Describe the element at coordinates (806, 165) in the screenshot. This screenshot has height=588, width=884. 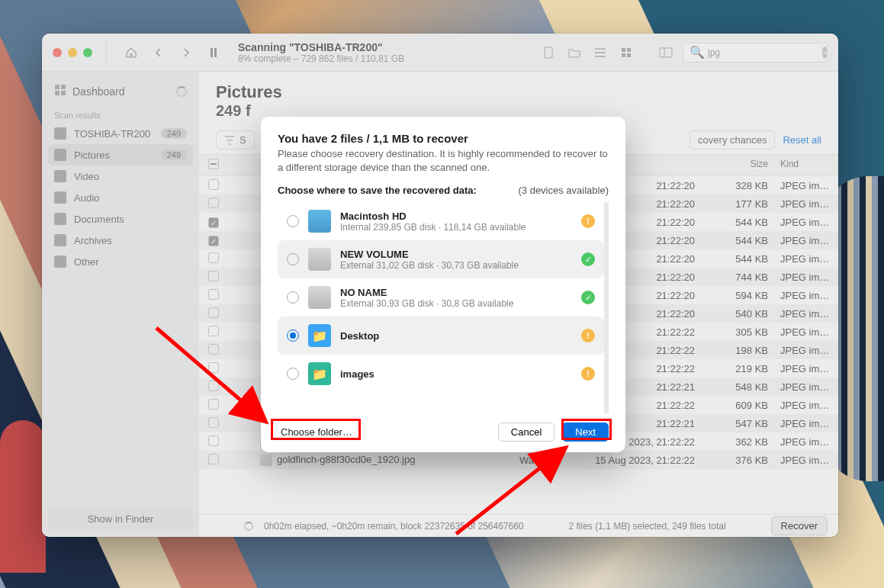
I see `column-kind: Kind` at that location.